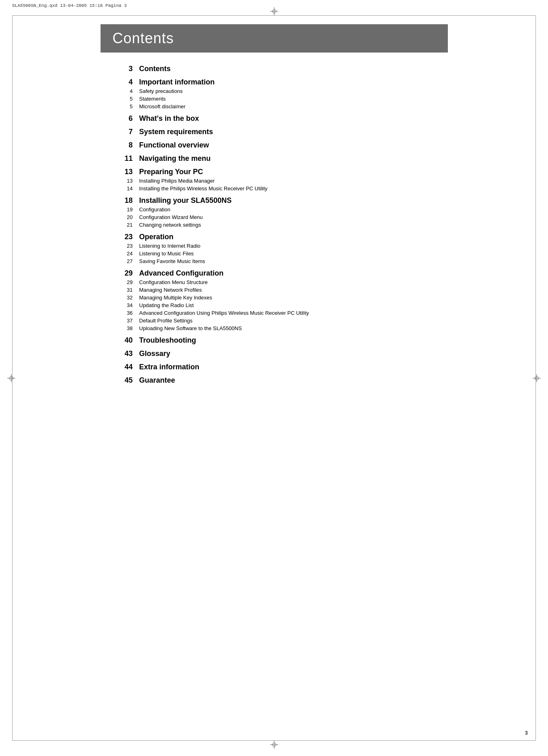 The image size is (548, 756). I want to click on toc-entry: 4Important information, so click(274, 82).